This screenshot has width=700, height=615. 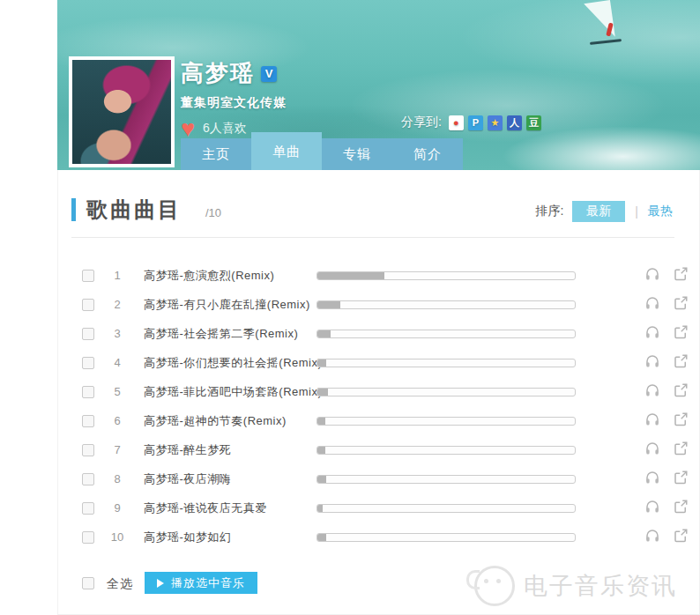 What do you see at coordinates (187, 479) in the screenshot?
I see `song-title: 高梦瑶-夜店潮嗨` at bounding box center [187, 479].